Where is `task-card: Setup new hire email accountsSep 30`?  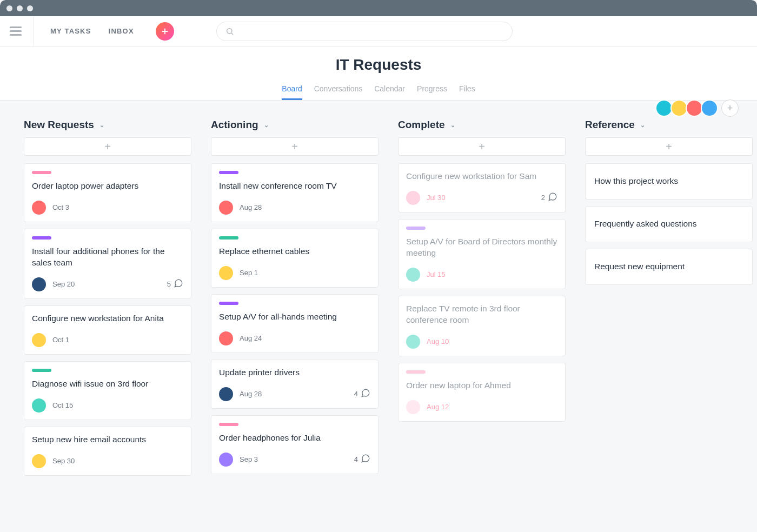
task-card: Setup new hire email accountsSep 30 is located at coordinates (108, 451).